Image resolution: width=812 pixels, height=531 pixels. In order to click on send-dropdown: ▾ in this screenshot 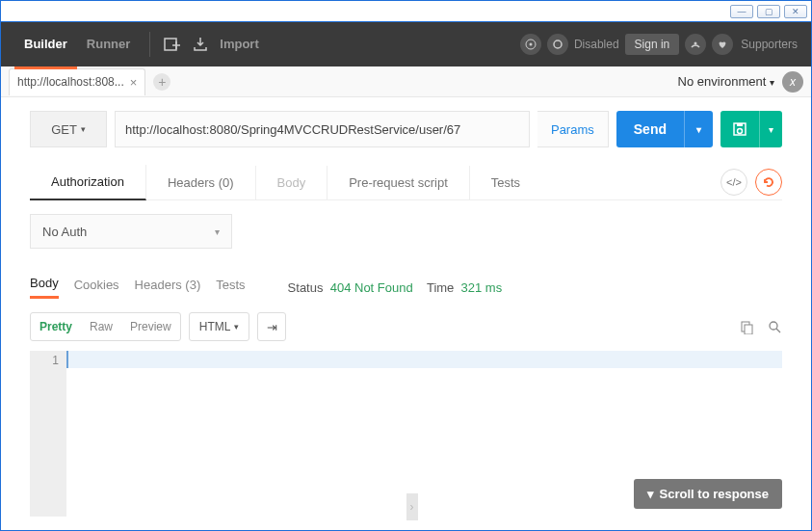, I will do `click(698, 129)`.